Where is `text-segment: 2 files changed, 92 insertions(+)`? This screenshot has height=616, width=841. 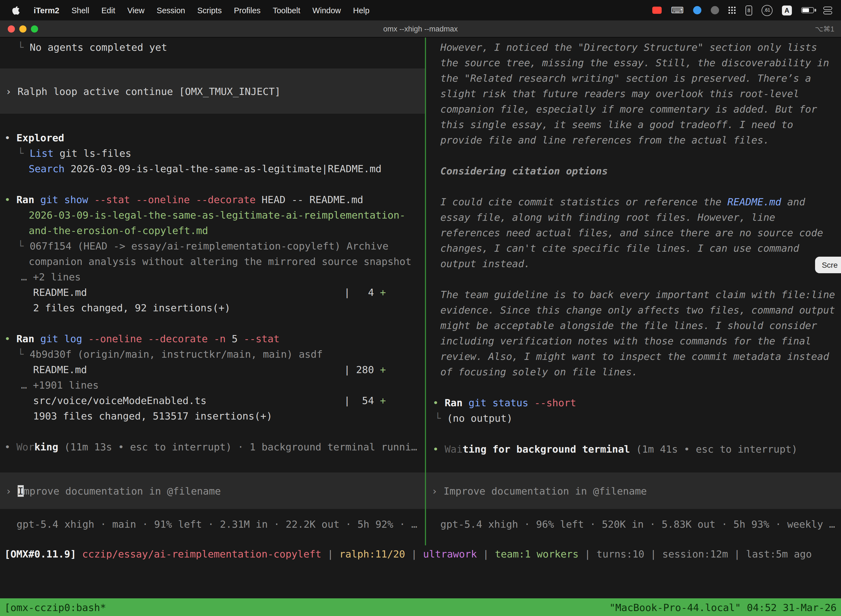 text-segment: 2 files changed, 92 insertions(+) is located at coordinates (132, 308).